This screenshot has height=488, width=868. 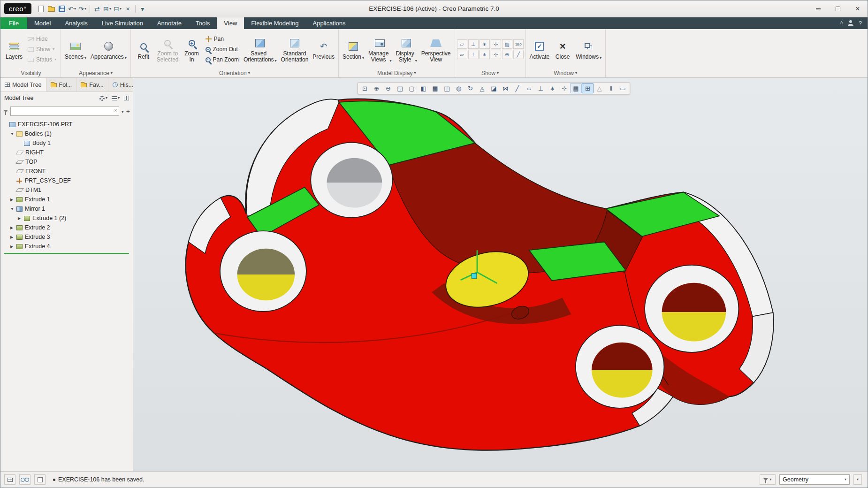 I want to click on tree-item-mirror-1: ▼Mirror 1, so click(x=67, y=209).